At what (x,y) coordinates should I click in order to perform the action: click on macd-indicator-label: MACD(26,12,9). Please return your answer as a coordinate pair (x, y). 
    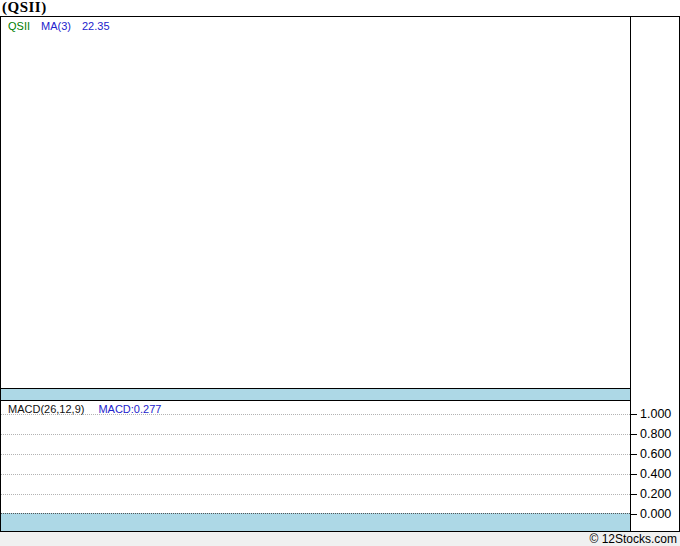
    Looking at the image, I should click on (46, 409).